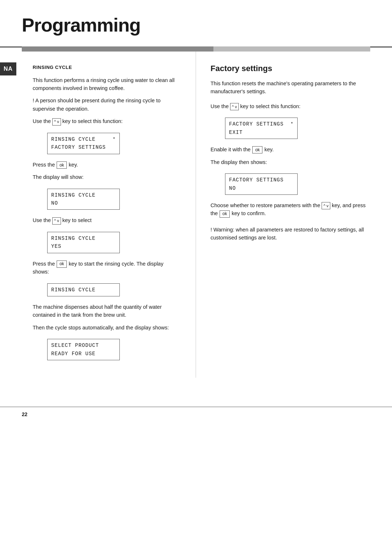  What do you see at coordinates (290, 88) in the screenshot?
I see `factory-para1: This function resets the machine's opera…` at bounding box center [290, 88].